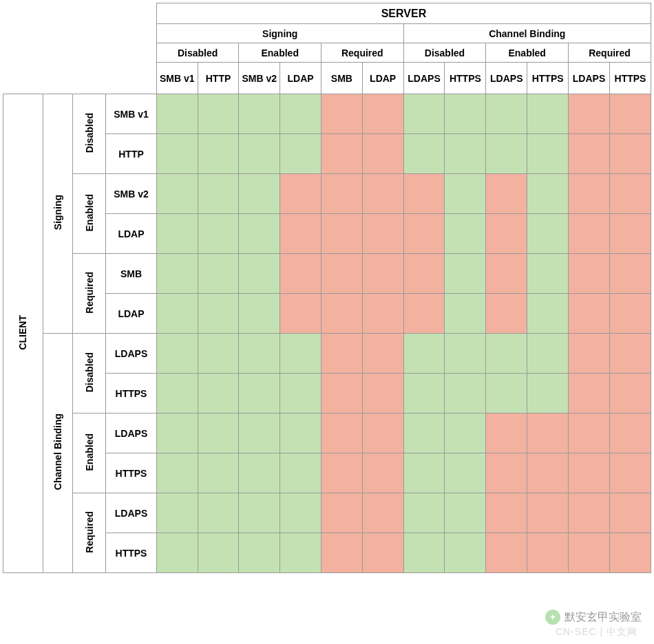 This screenshot has height=644, width=654. What do you see at coordinates (177, 78) in the screenshot?
I see `server-proto: SMB v1` at bounding box center [177, 78].